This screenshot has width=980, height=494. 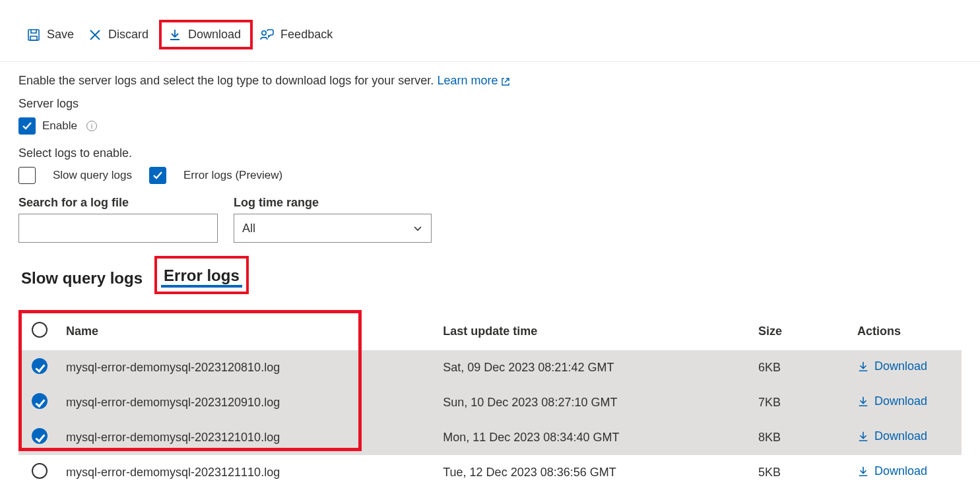 I want to click on toolbar: Save Discard Download Feedback, so click(x=490, y=31).